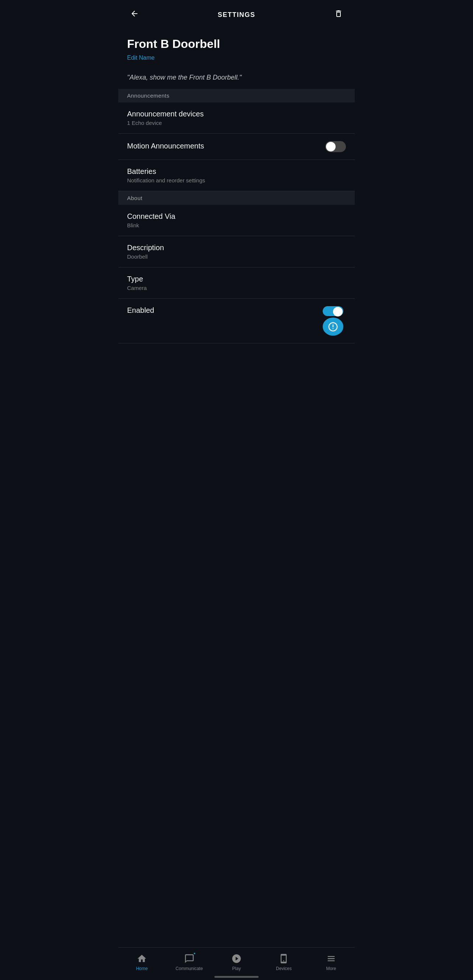 Image resolution: width=473 pixels, height=980 pixels. What do you see at coordinates (237, 95) in the screenshot?
I see `section-header-announcements: Announcements` at bounding box center [237, 95].